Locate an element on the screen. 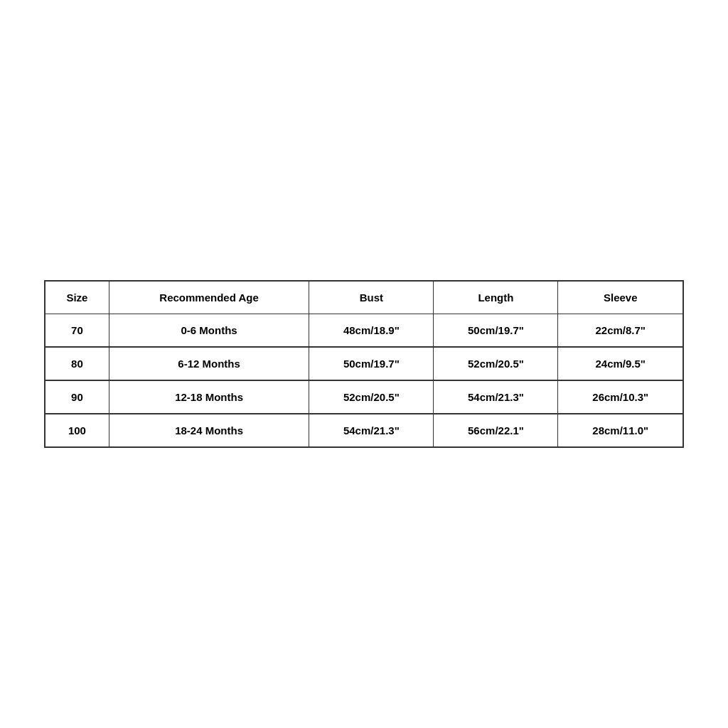 Image resolution: width=728 pixels, height=728 pixels. column-header-0: Size is located at coordinates (77, 297).